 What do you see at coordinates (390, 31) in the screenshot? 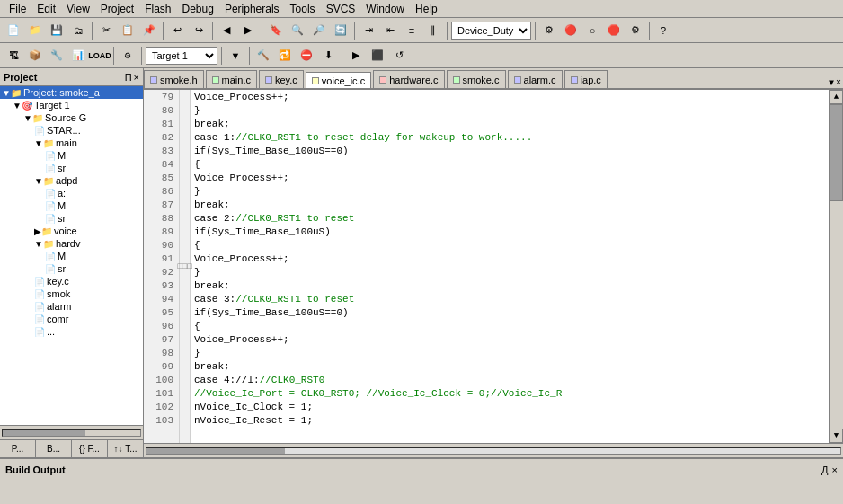
I see `unindent-btn: ⇤` at bounding box center [390, 31].